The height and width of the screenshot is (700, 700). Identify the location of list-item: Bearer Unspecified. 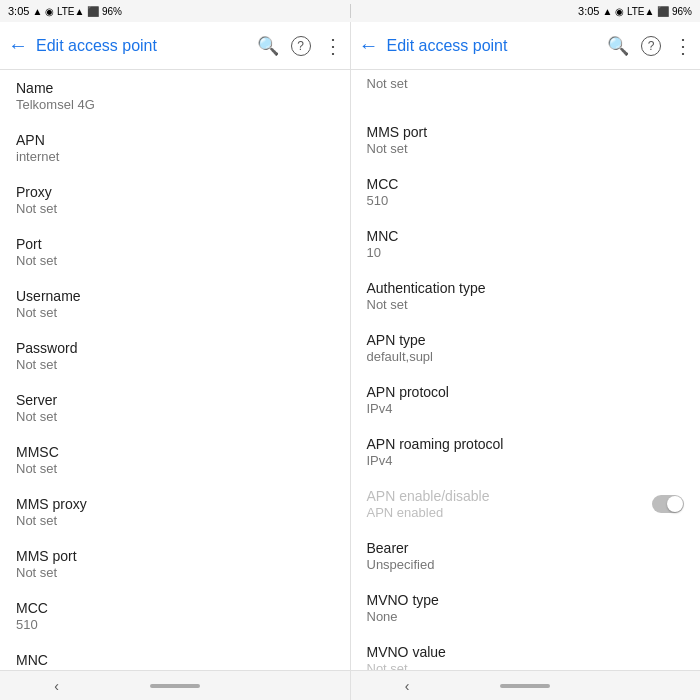
(526, 556).